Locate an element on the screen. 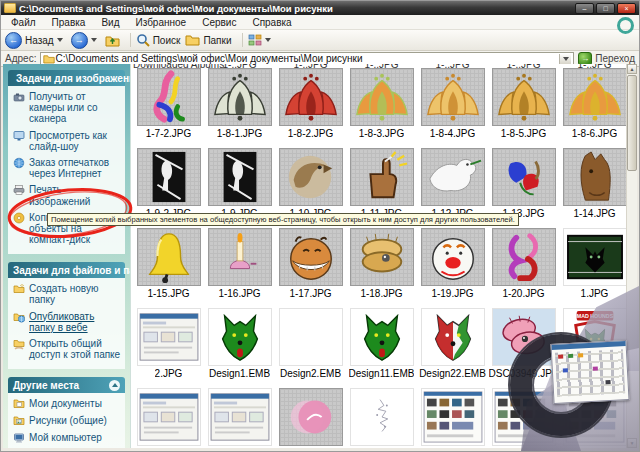  back-button: ← Назад is located at coordinates (36, 40).